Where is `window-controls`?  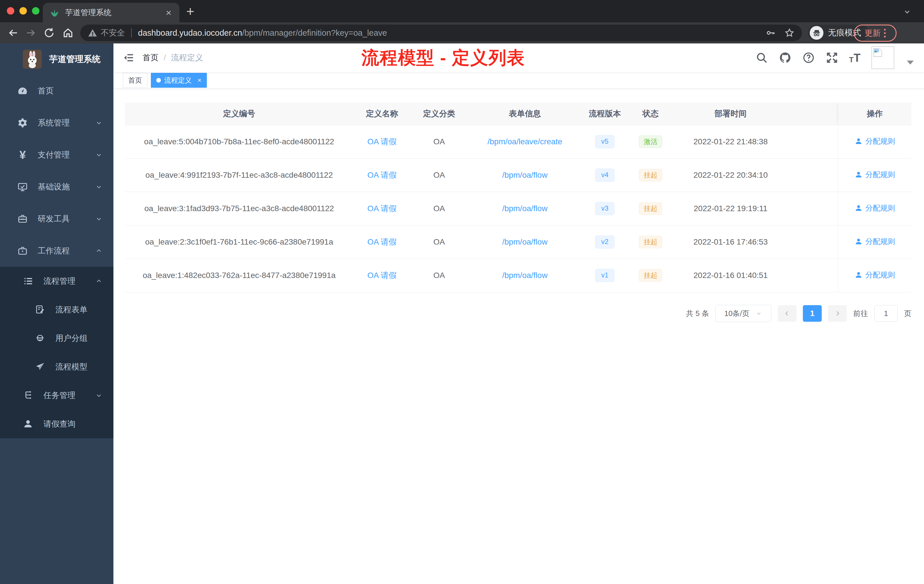 window-controls is located at coordinates (23, 11).